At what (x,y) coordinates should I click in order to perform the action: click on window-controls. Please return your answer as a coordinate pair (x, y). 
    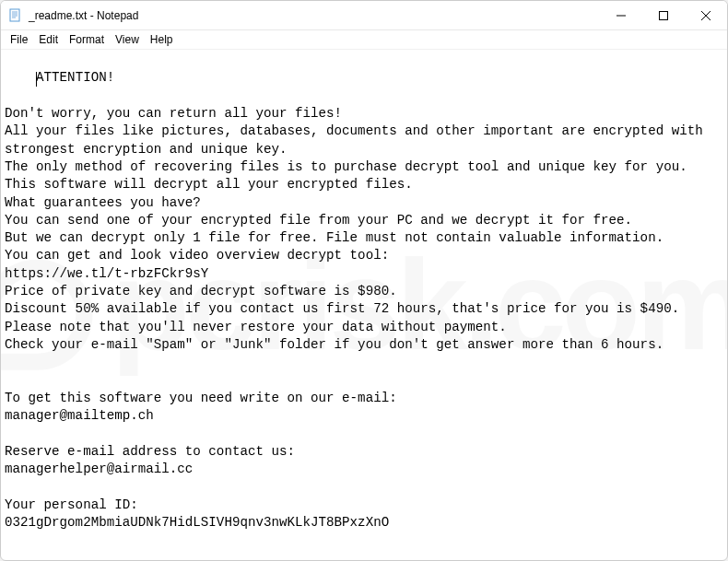
    Looking at the image, I should click on (663, 15).